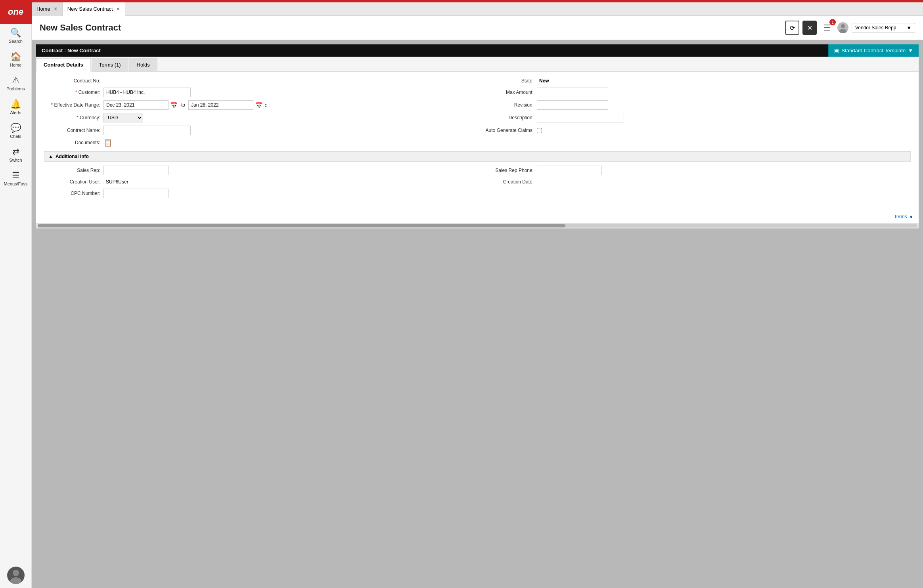 Image resolution: width=923 pixels, height=588 pixels. I want to click on template-icon: ▣, so click(837, 51).